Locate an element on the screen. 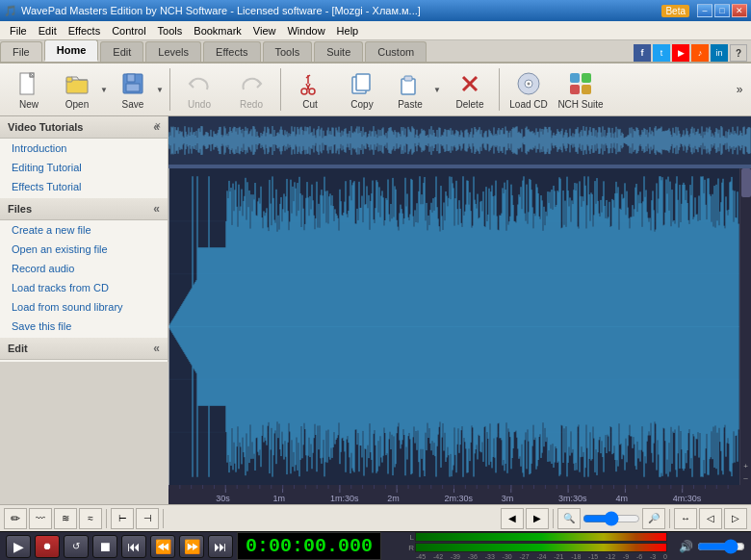 Image resolution: width=751 pixels, height=560 pixels. menu-view: View is located at coordinates (265, 31).